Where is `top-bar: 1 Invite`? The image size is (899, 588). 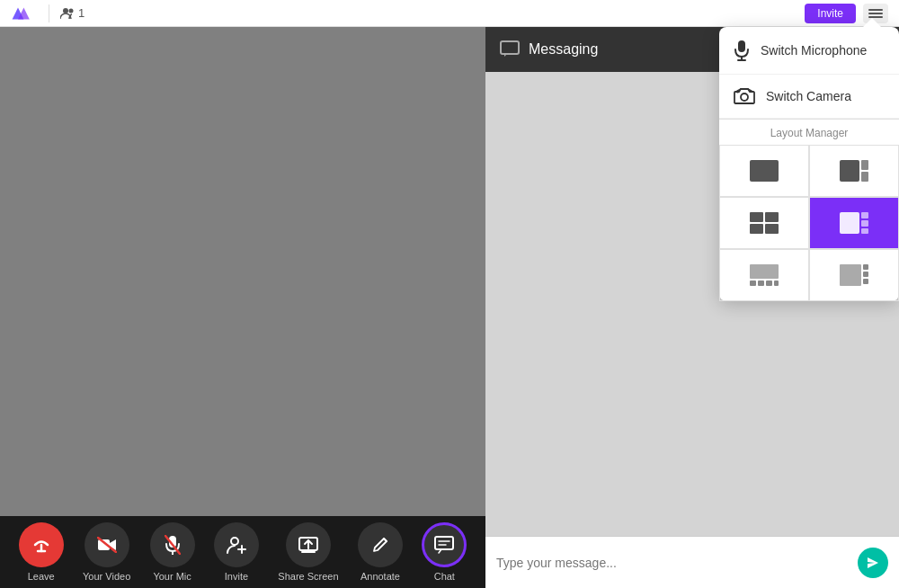 top-bar: 1 Invite is located at coordinates (450, 13).